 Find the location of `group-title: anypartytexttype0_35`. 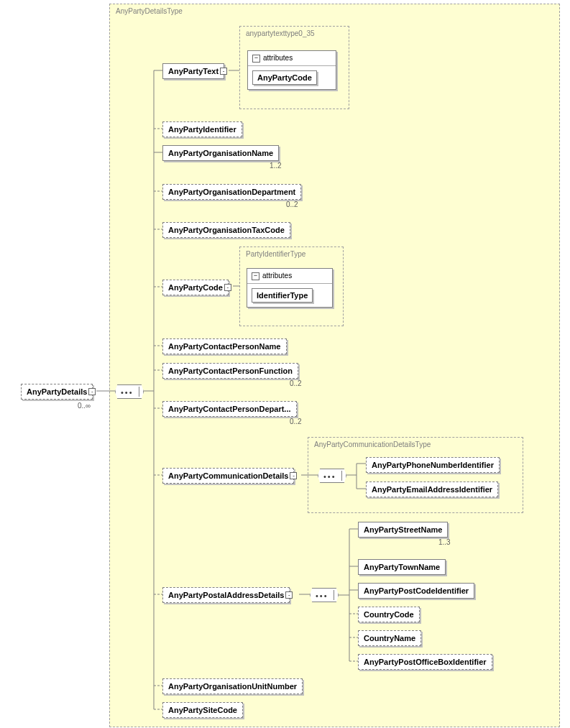

group-title: anypartytexttype0_35 is located at coordinates (280, 33).